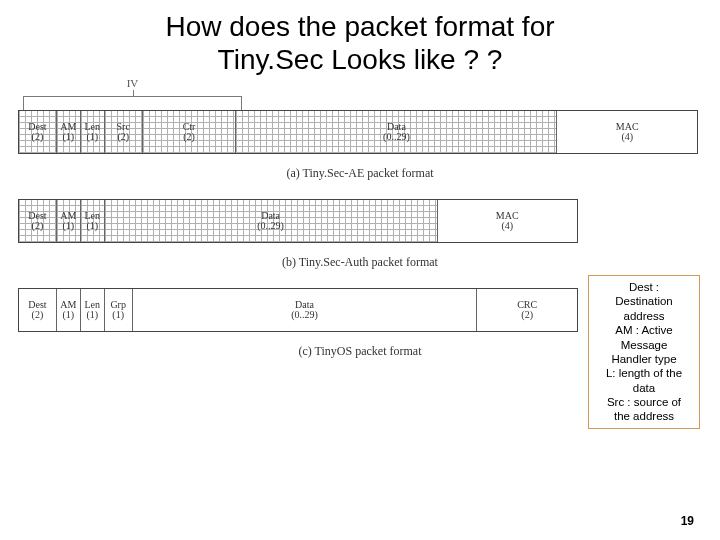 This screenshot has height=540, width=720. I want to click on legend-line: Handler type, so click(644, 359).